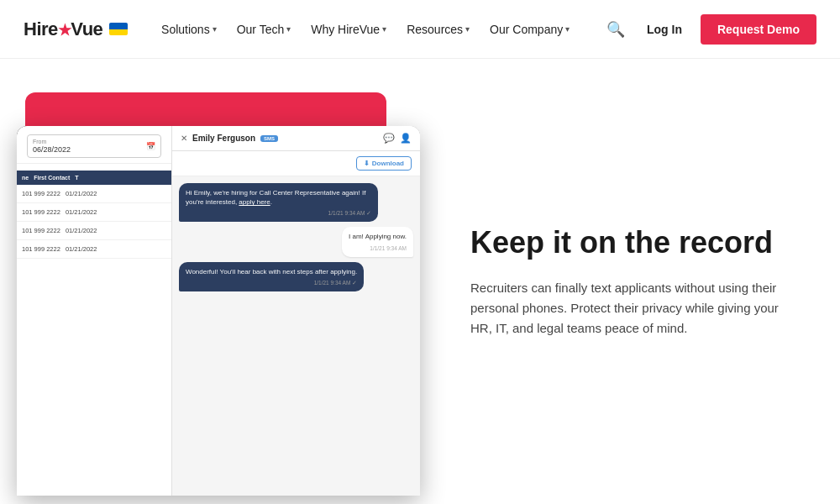 The height and width of the screenshot is (504, 840). I want to click on message-text: Hi Emily, we're hiring for Call Center R…, so click(276, 197).